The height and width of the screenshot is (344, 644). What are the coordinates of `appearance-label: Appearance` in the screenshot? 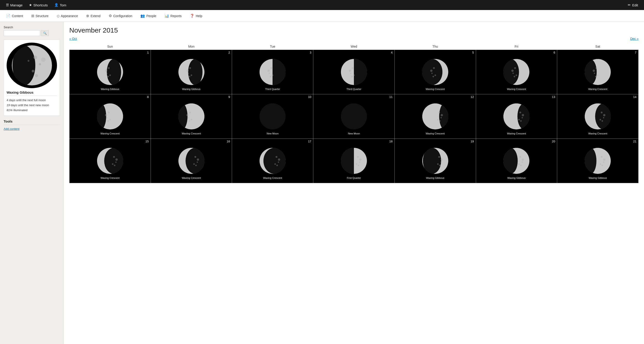 It's located at (70, 16).